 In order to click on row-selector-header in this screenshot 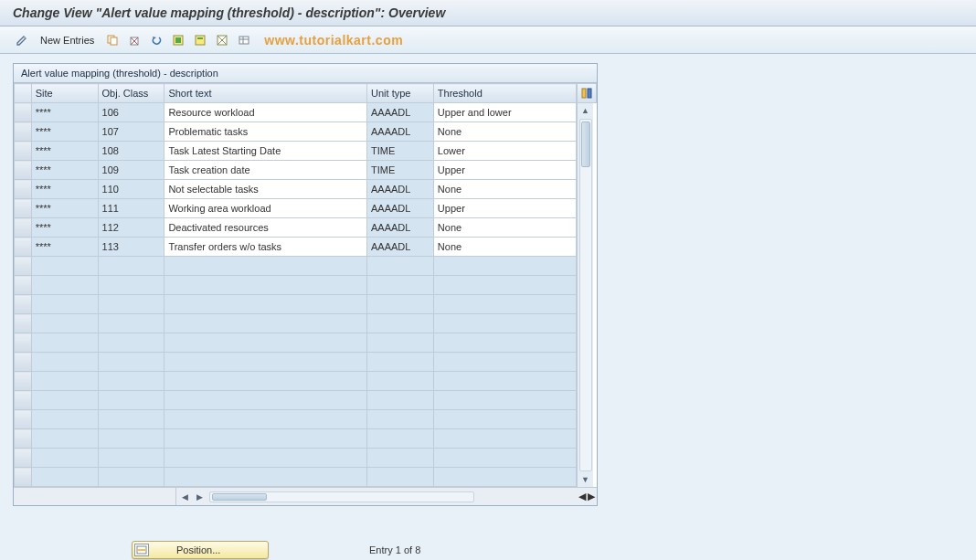, I will do `click(24, 93)`.